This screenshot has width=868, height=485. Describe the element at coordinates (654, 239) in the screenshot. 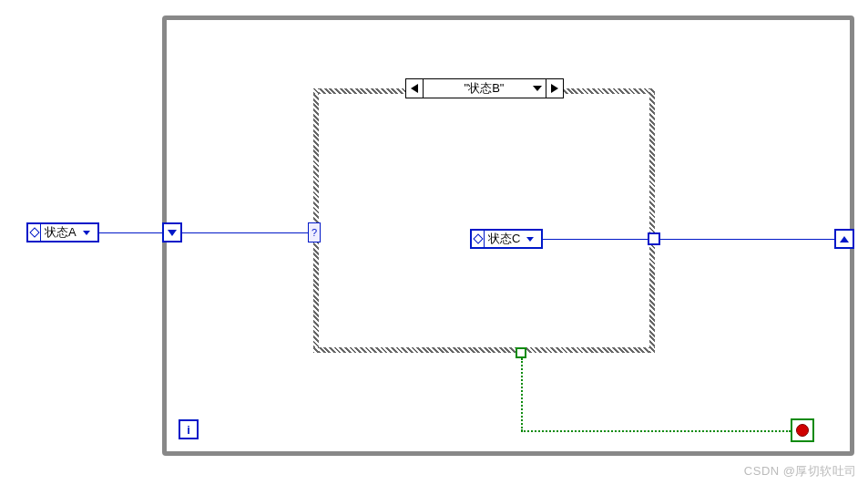

I see `tunnel-output` at that location.